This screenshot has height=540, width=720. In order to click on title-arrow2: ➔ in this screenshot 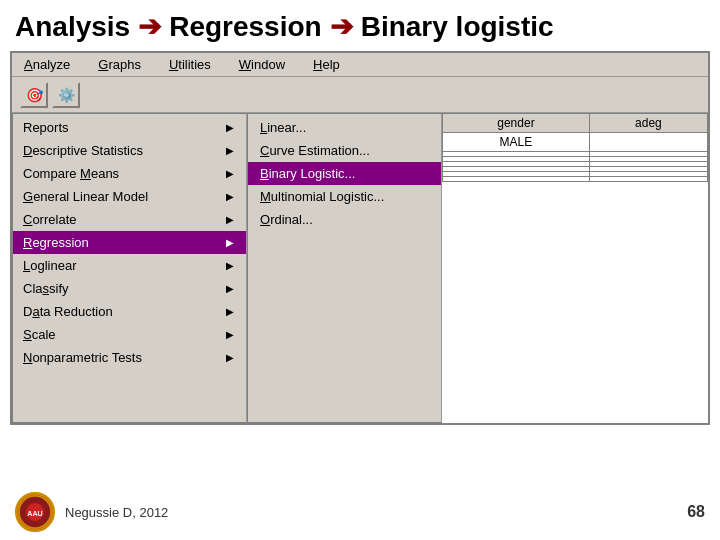, I will do `click(342, 26)`.